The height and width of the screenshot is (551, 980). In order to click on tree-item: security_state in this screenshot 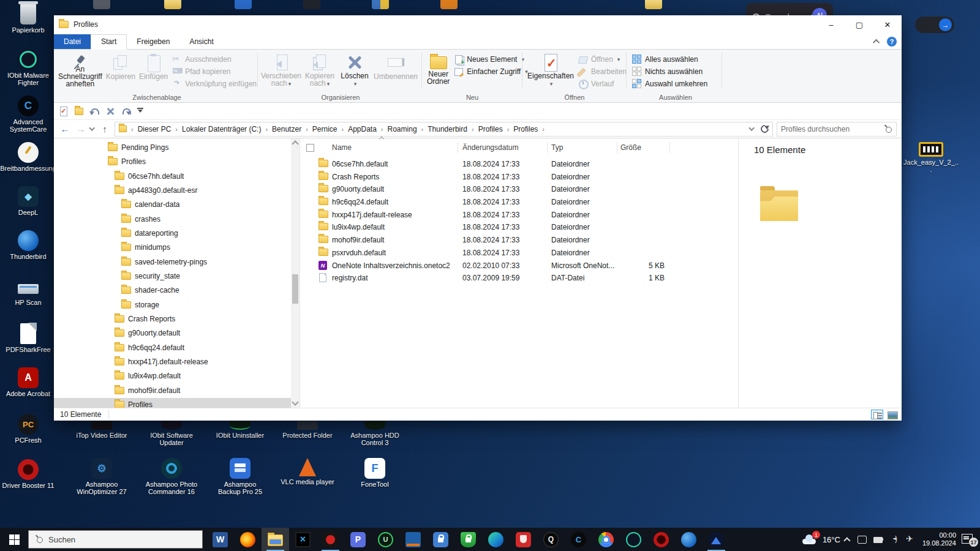, I will do `click(173, 276)`.